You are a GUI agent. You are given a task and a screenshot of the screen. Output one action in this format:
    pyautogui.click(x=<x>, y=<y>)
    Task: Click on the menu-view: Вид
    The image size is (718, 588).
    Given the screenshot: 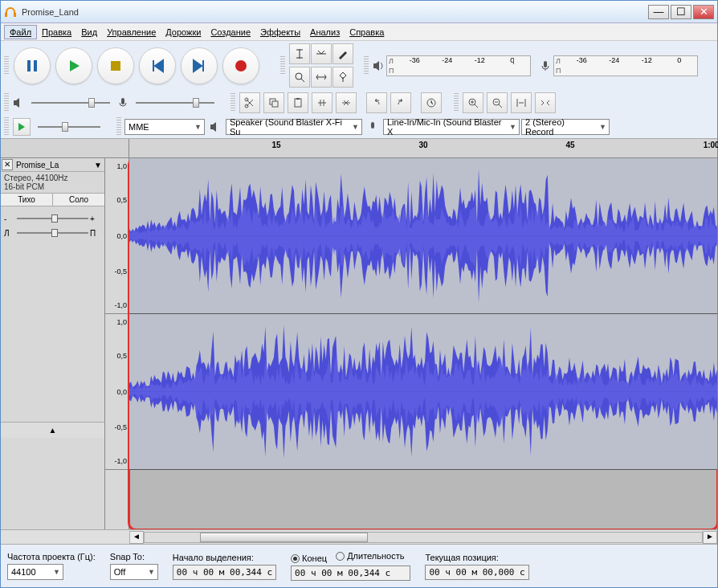 What is the action you would take?
    pyautogui.click(x=89, y=32)
    